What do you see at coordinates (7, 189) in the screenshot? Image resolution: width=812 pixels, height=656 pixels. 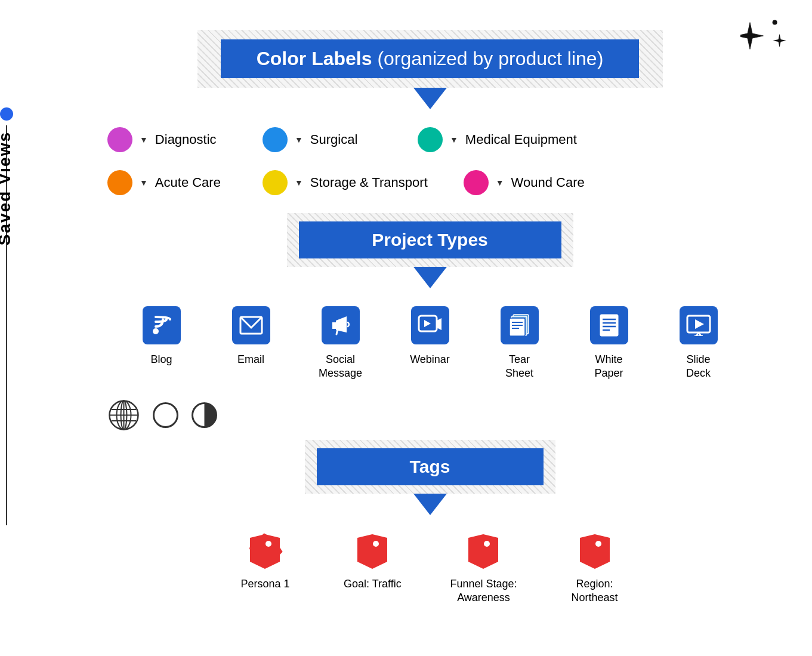 I see `saved-views-text: Saved Views` at bounding box center [7, 189].